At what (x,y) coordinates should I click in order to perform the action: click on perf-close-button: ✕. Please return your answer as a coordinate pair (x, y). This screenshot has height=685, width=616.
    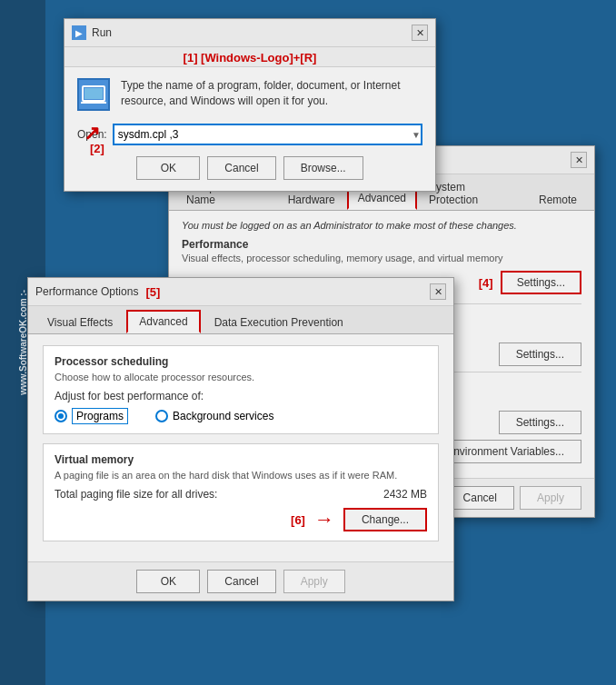
    Looking at the image, I should click on (438, 292).